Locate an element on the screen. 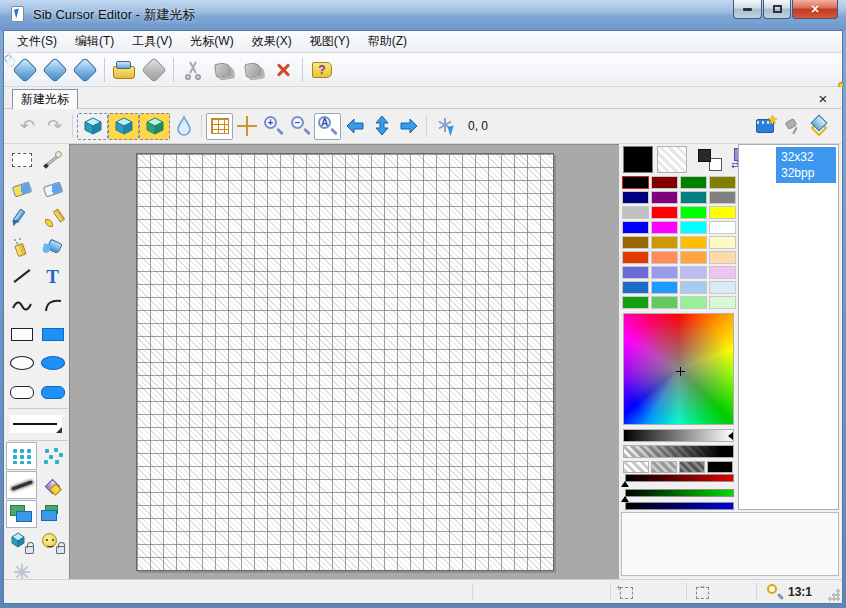 This screenshot has width=846, height=608. swap-black-white-icon is located at coordinates (710, 160).